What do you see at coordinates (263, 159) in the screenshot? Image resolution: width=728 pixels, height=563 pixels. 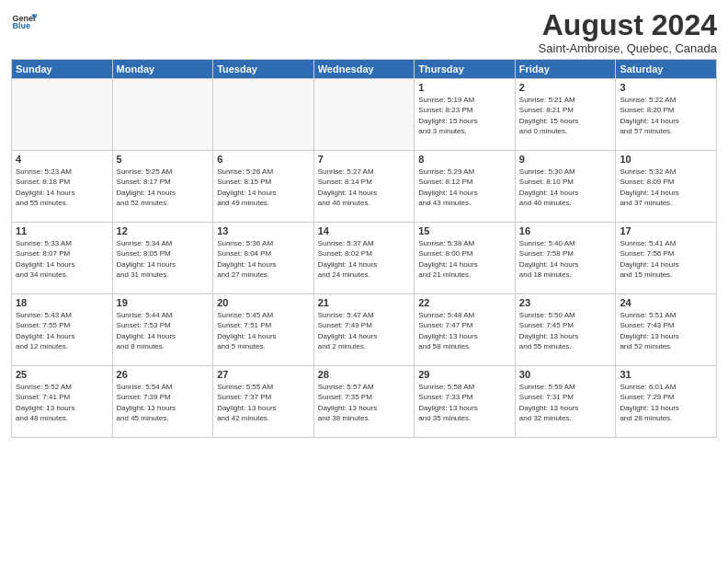 I see `day-number: 6` at bounding box center [263, 159].